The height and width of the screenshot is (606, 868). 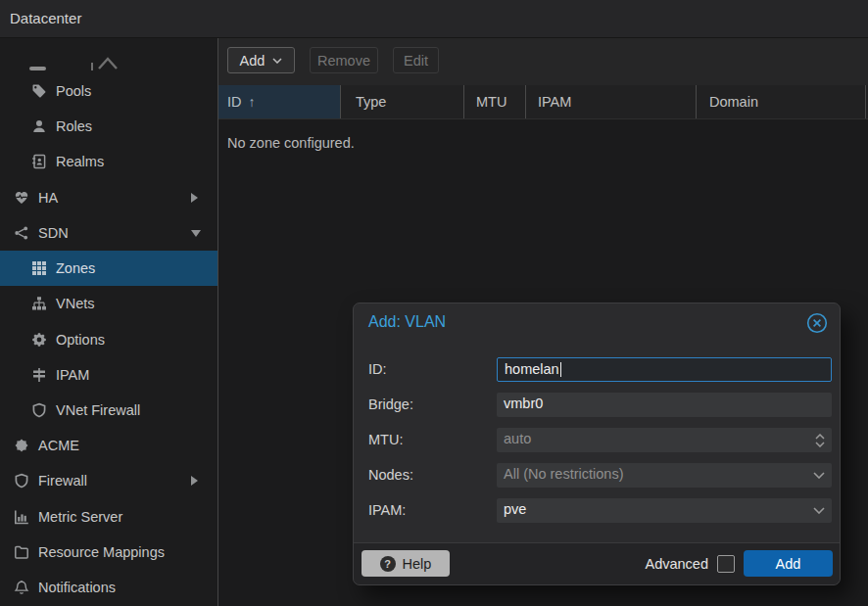 What do you see at coordinates (75, 303) in the screenshot?
I see `sidebar-item-label: VNets` at bounding box center [75, 303].